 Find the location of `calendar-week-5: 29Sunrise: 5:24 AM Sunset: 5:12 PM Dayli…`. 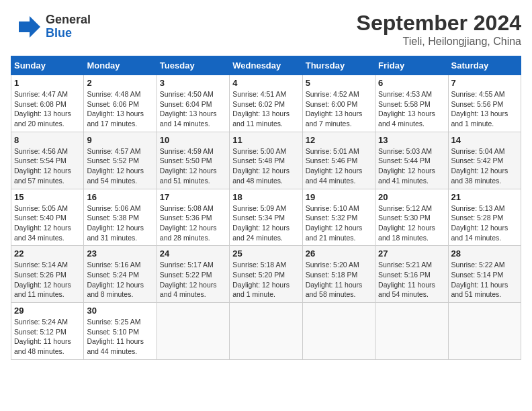

calendar-week-5: 29Sunrise: 5:24 AM Sunset: 5:12 PM Dayli… is located at coordinates (266, 332).